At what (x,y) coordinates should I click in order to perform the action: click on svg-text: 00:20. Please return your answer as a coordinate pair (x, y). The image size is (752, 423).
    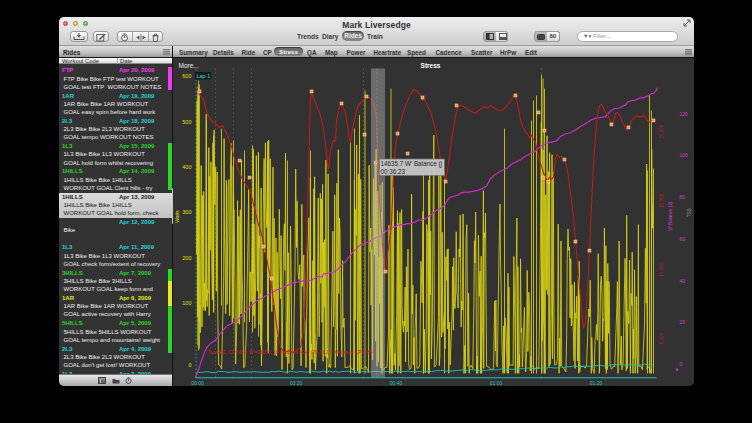
    Looking at the image, I should click on (296, 383).